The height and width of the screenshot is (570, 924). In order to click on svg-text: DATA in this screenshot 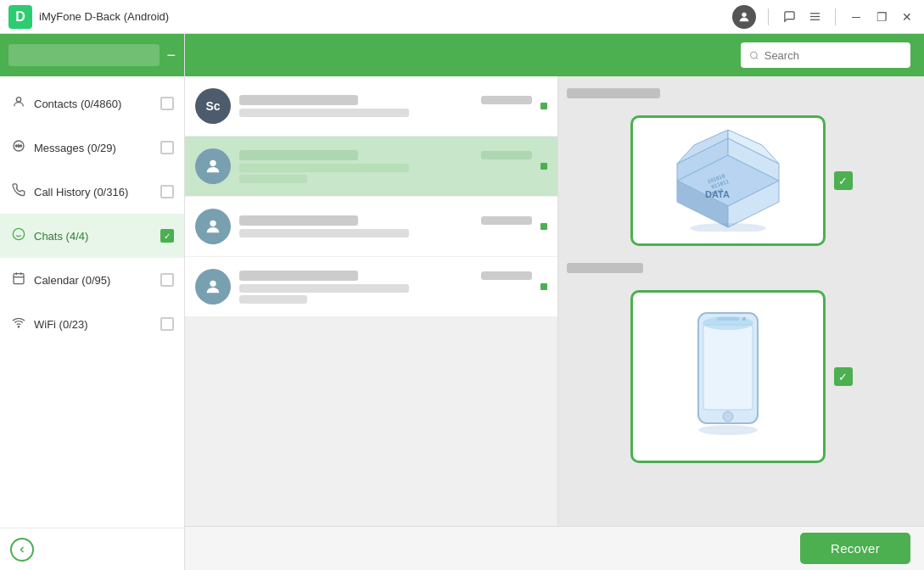, I will do `click(718, 194)`.